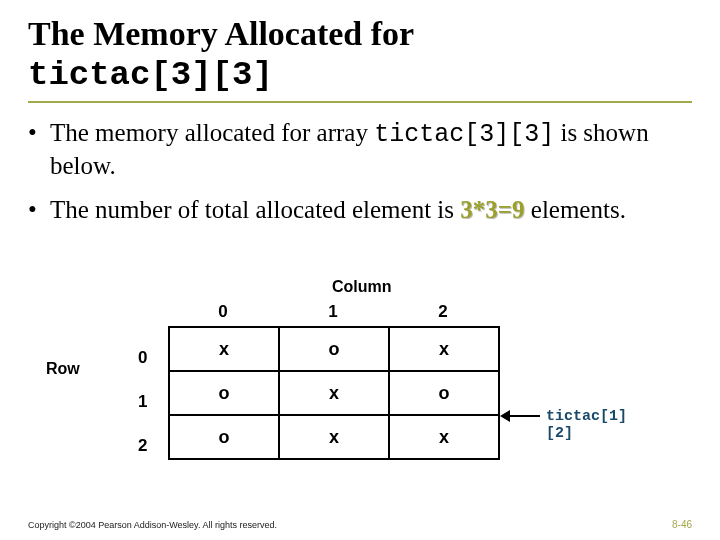 This screenshot has width=720, height=540. What do you see at coordinates (444, 393) in the screenshot?
I see `cell-1-2: o` at bounding box center [444, 393].